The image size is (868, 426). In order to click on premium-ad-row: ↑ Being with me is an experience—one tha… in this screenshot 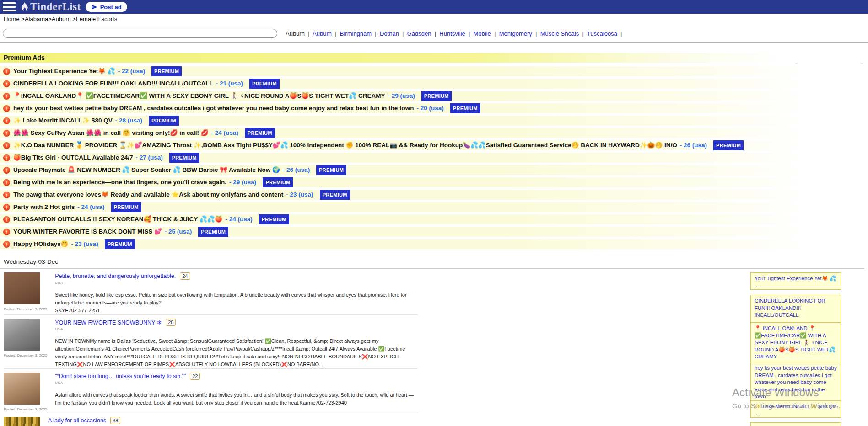, I will do `click(433, 182)`.